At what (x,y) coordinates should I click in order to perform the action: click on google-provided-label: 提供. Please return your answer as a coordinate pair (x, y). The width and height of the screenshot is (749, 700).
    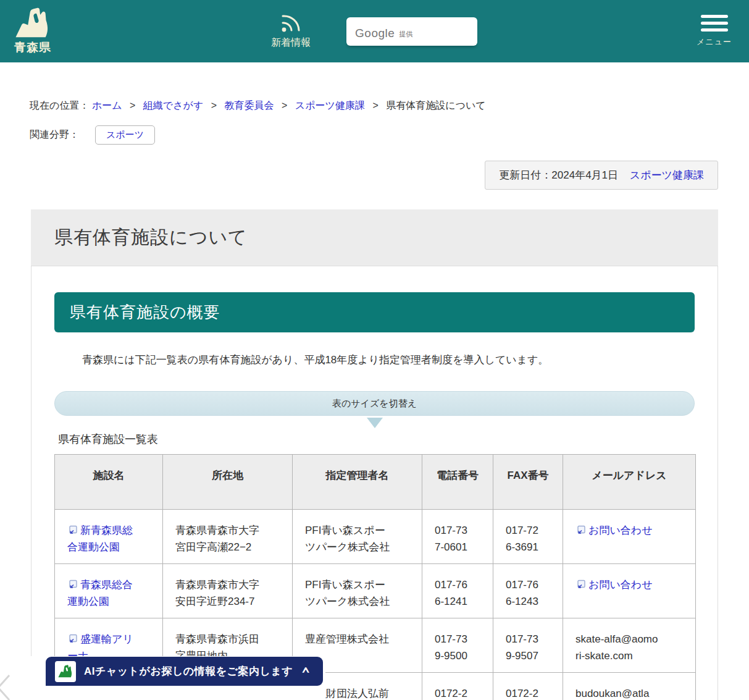
    Looking at the image, I should click on (406, 35).